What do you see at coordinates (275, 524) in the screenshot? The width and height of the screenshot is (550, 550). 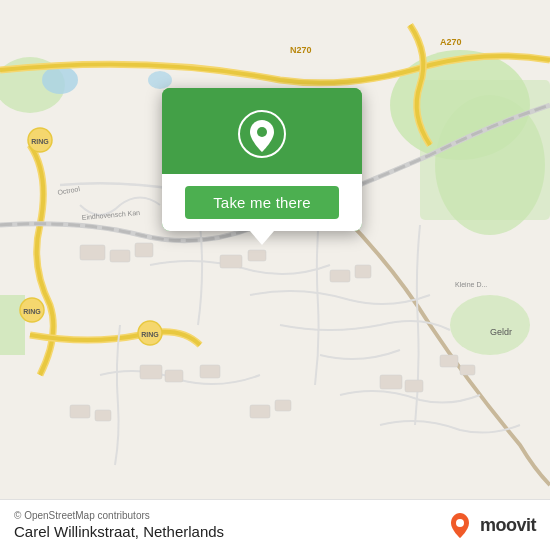 I see `bottom-info-bar: © OpenStreetMap contributors Carel Willi…` at bounding box center [275, 524].